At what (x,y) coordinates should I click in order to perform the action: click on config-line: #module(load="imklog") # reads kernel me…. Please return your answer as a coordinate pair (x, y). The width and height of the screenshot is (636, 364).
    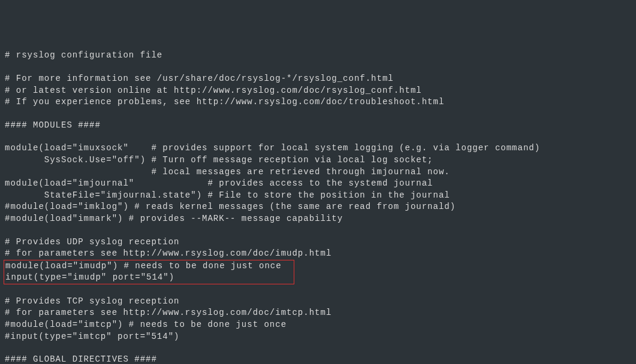
    Looking at the image, I should click on (318, 207).